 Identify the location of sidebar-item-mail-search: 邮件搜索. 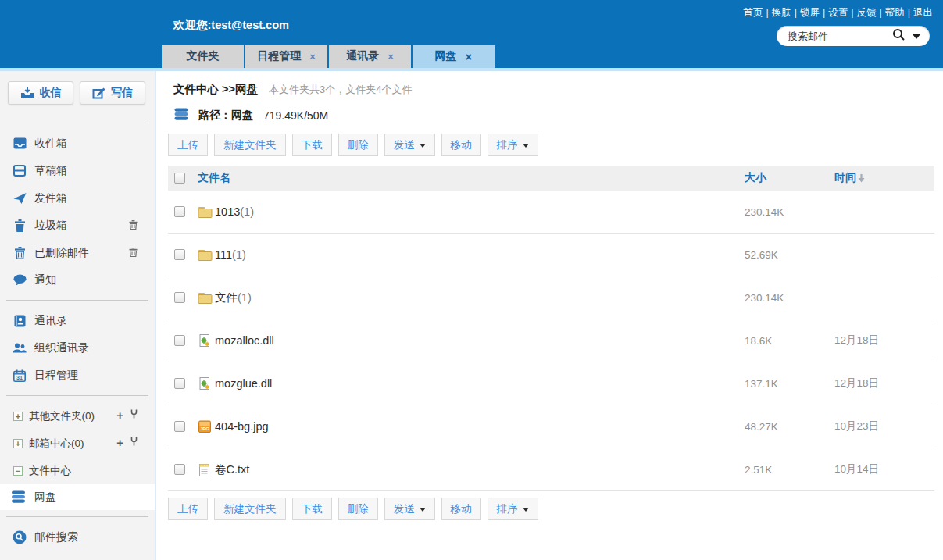
(77, 537).